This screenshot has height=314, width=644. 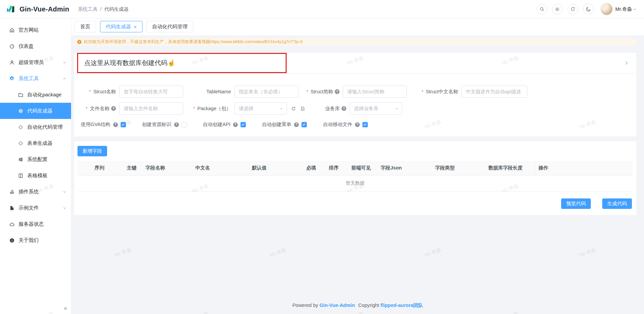 I want to click on package-select: 请选择, so click(x=261, y=108).